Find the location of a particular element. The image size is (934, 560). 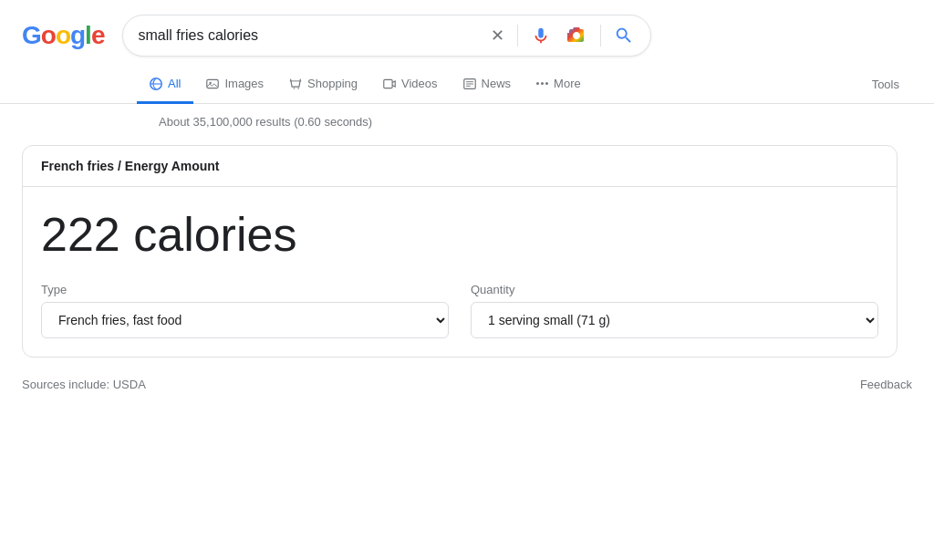

logo-letter-l: l is located at coordinates (88, 36).